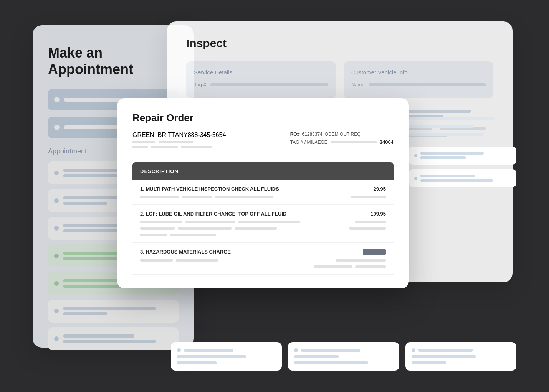 This screenshot has width=549, height=392. Describe the element at coordinates (312, 134) in the screenshot. I see `ro-number: 61283374` at that location.